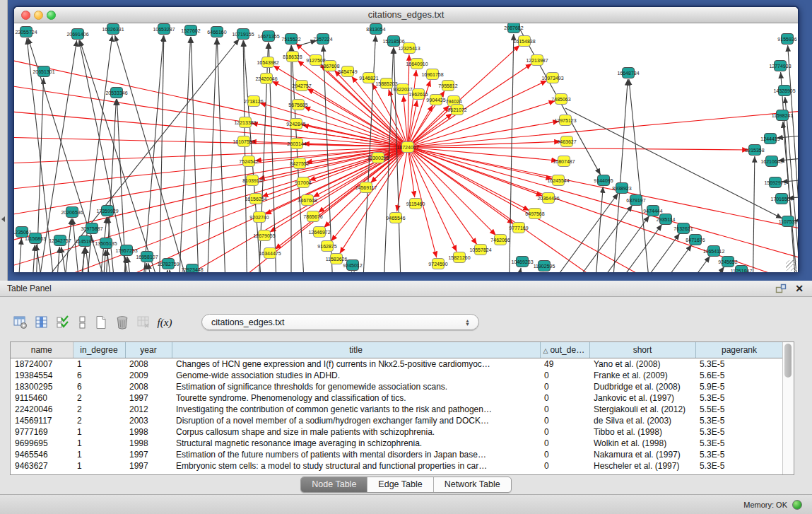 This screenshot has width=812, height=514. What do you see at coordinates (472, 485) in the screenshot?
I see `tab-network-table: Network Table` at bounding box center [472, 485].